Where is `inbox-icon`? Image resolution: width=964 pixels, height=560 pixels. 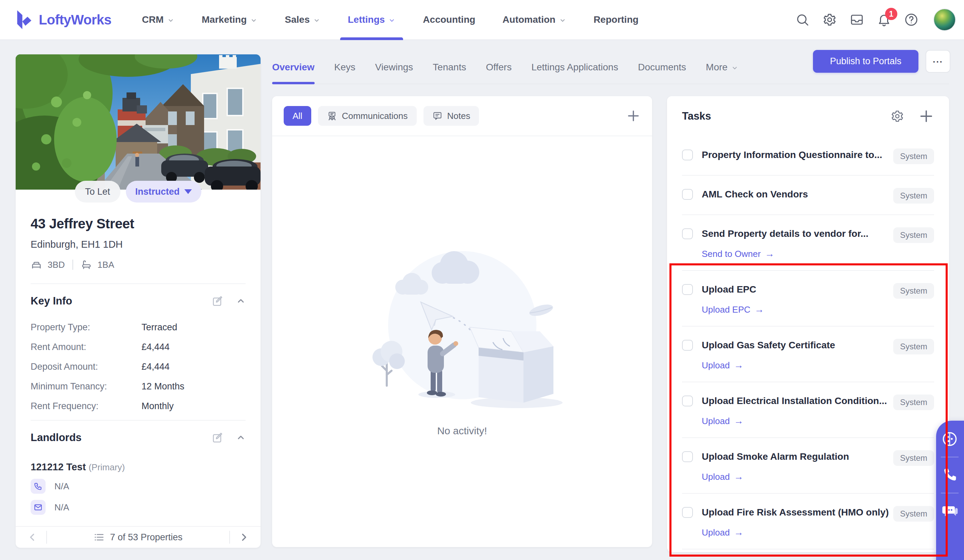
inbox-icon is located at coordinates (857, 20).